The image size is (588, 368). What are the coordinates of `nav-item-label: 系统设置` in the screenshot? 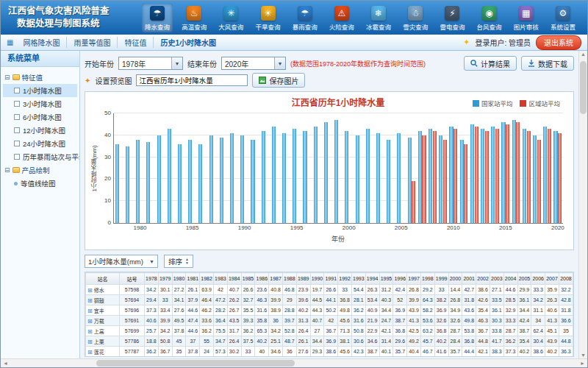 It's located at (563, 26).